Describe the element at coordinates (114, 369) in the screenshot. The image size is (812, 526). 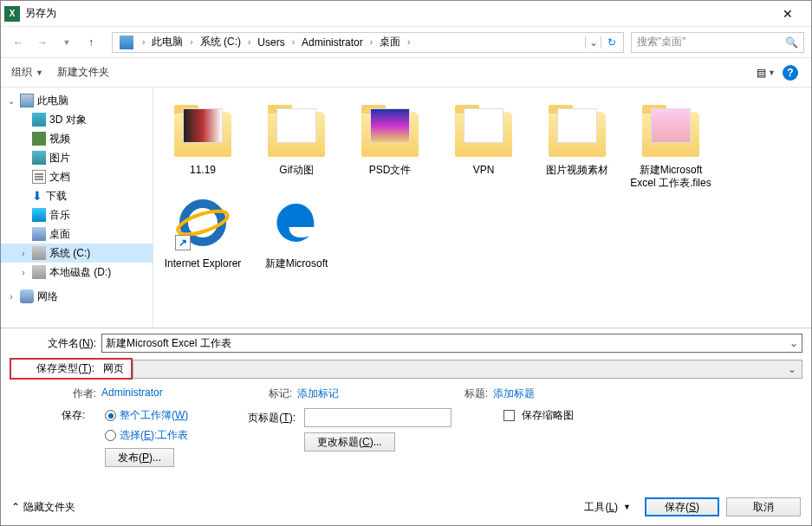
I see `filetype-value-in-box: 网页` at that location.